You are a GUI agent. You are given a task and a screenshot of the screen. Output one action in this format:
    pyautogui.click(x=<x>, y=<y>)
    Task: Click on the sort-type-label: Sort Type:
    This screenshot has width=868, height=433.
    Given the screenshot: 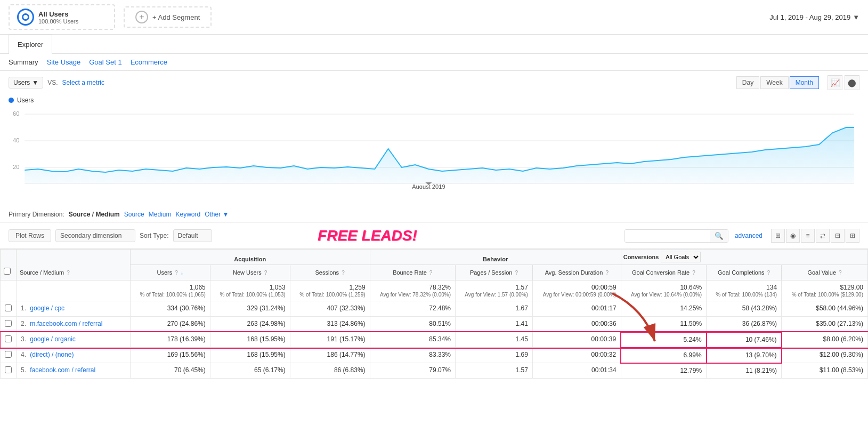 What is the action you would take?
    pyautogui.click(x=154, y=236)
    